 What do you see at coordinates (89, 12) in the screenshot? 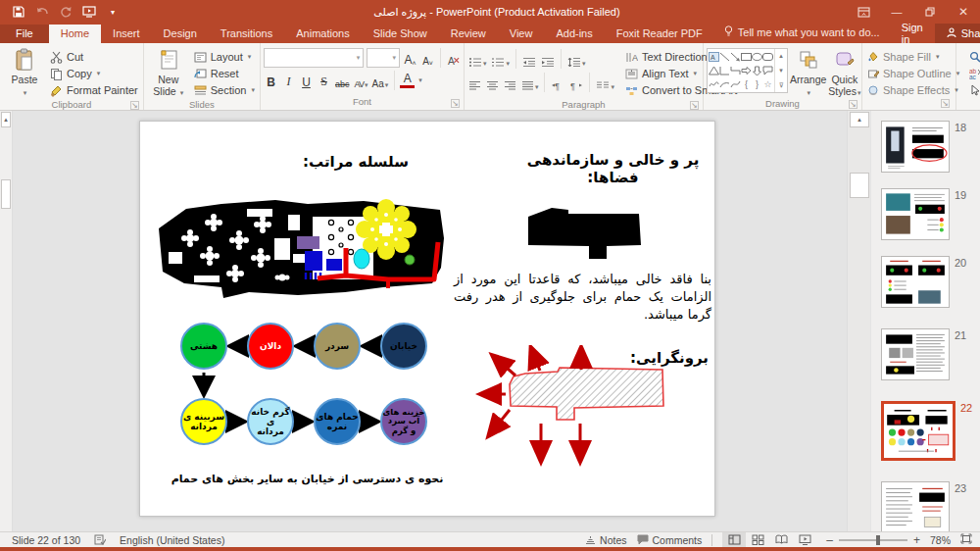
I see `start-slideshow-icon` at bounding box center [89, 12].